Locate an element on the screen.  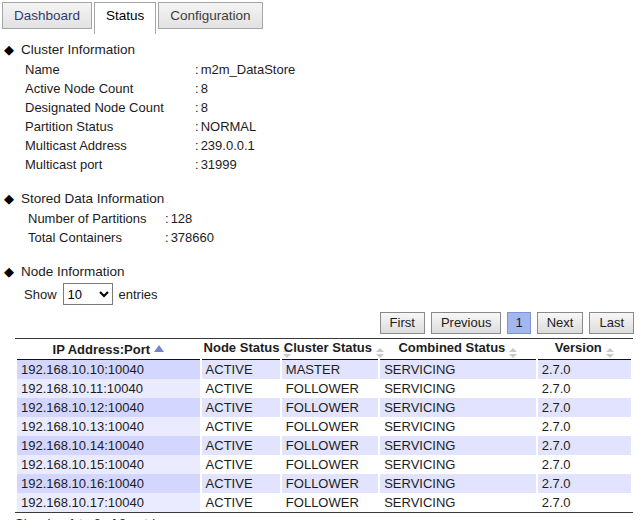
cluster-information-title: Cluster Information is located at coordinates (78, 50).